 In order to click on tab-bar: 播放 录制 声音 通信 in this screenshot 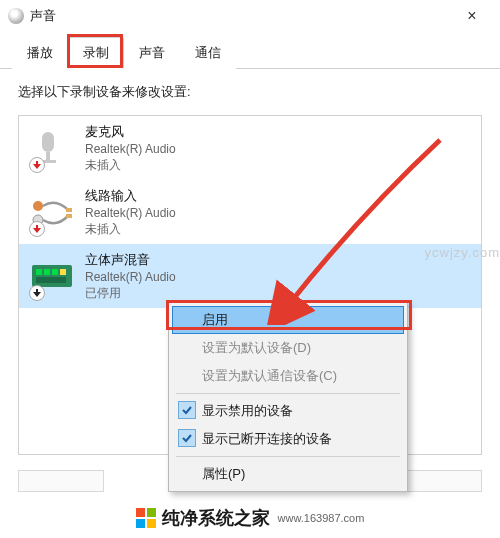, I will do `click(250, 50)`.